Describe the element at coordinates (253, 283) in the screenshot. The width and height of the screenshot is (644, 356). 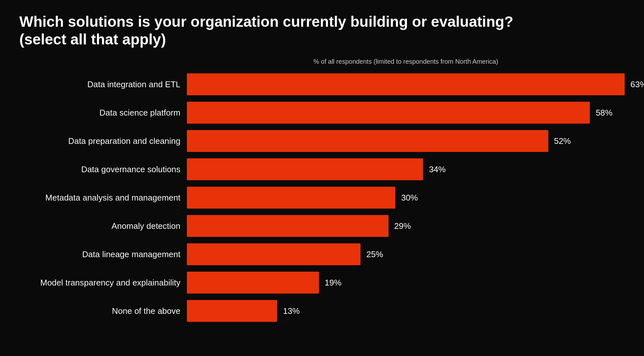
I see `bar: 19%` at that location.